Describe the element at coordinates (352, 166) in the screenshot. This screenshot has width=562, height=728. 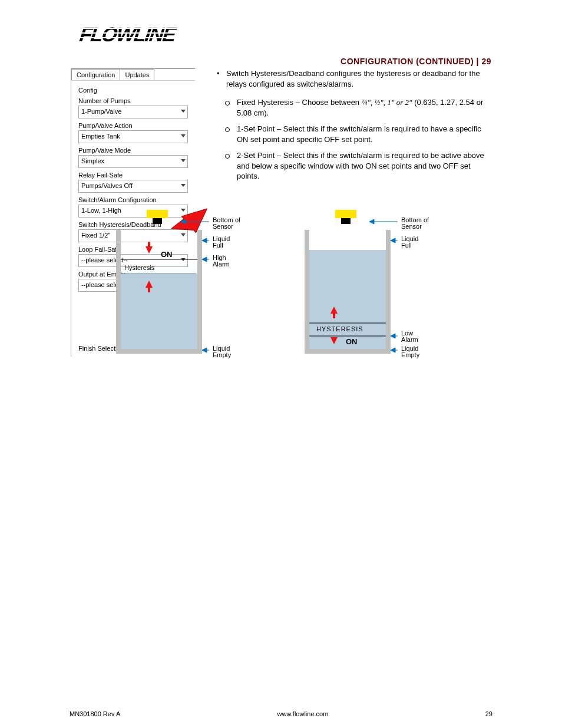
I see `bullet-set2: 2-Set Point – Select this if the switch/…` at that location.